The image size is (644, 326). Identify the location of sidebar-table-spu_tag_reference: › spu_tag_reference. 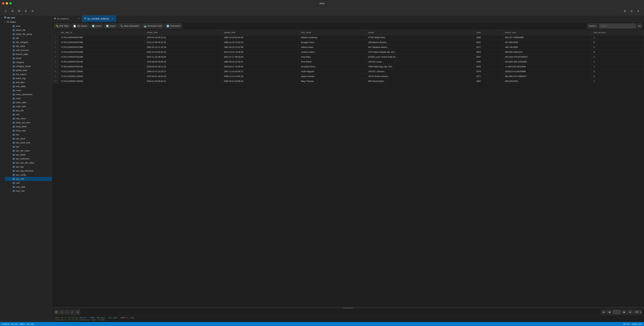
(28, 171).